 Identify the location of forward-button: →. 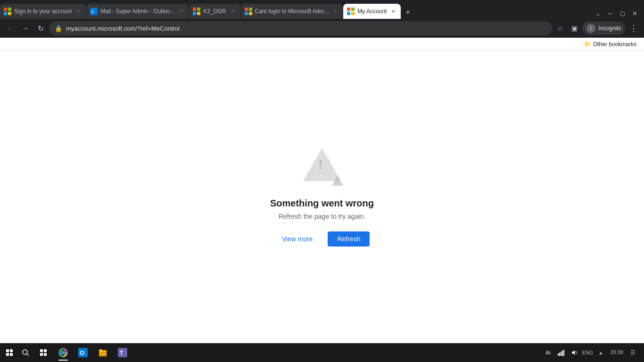
(25, 28).